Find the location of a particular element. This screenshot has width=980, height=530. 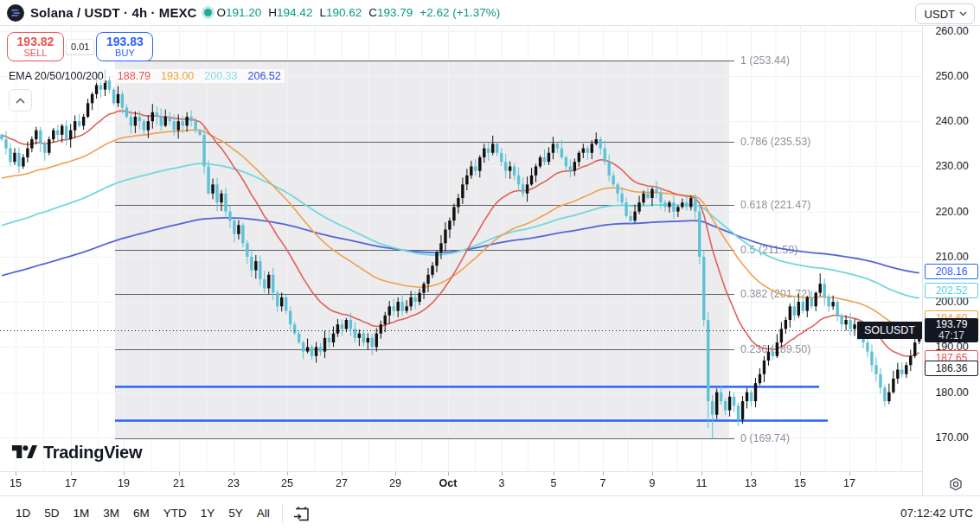

range-button-3m: 3M is located at coordinates (111, 514).